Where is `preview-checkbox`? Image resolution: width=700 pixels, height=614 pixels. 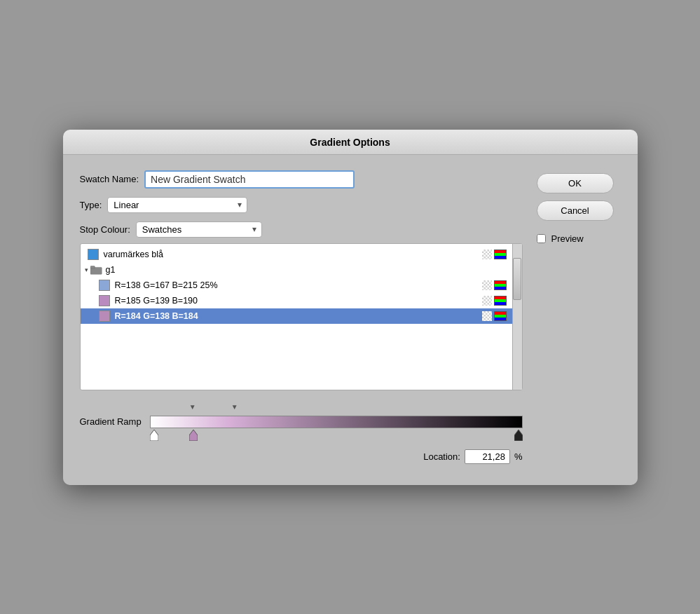
preview-checkbox is located at coordinates (541, 238).